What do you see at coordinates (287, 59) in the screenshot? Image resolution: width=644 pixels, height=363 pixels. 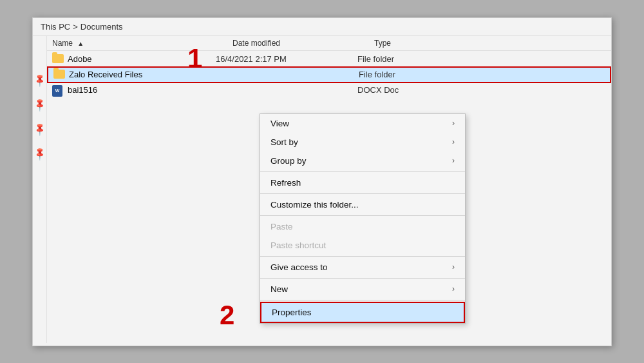 I see `file-date-adobe: 16/4/2021 2:17 PM` at bounding box center [287, 59].